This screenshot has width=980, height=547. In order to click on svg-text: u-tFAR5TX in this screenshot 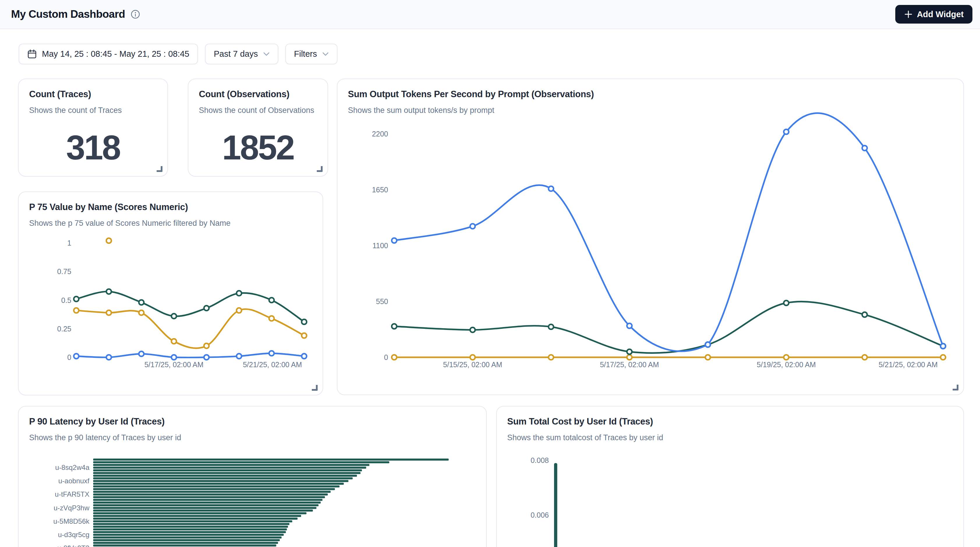, I will do `click(72, 494)`.